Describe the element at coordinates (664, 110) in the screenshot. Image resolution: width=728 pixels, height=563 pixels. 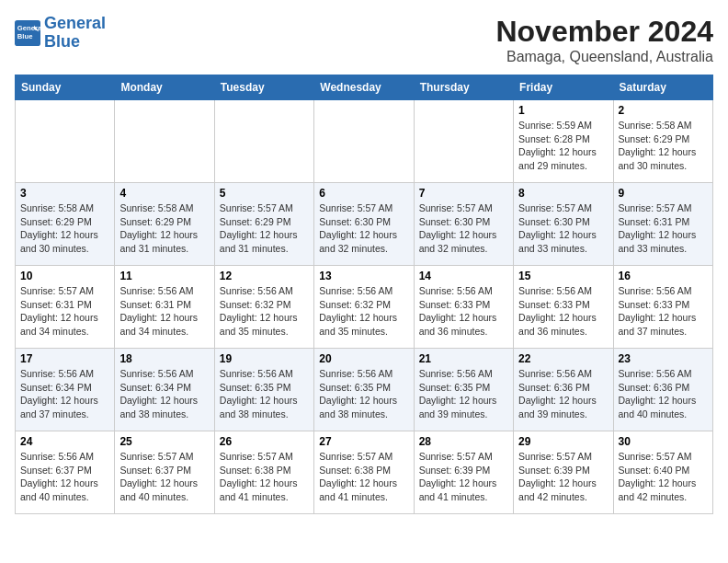
I see `day-number: 2` at that location.